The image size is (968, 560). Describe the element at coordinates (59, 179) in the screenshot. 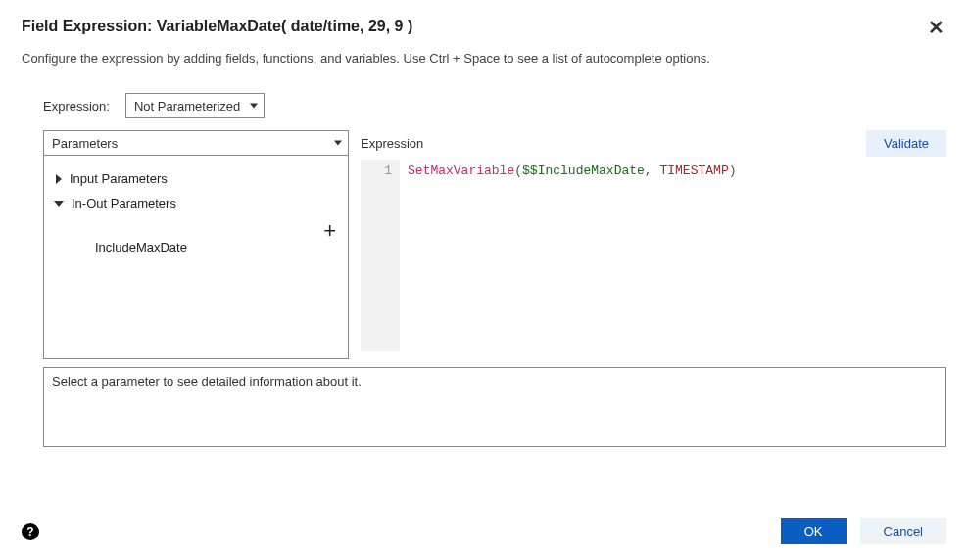

I see `chevron-right-icon` at that location.